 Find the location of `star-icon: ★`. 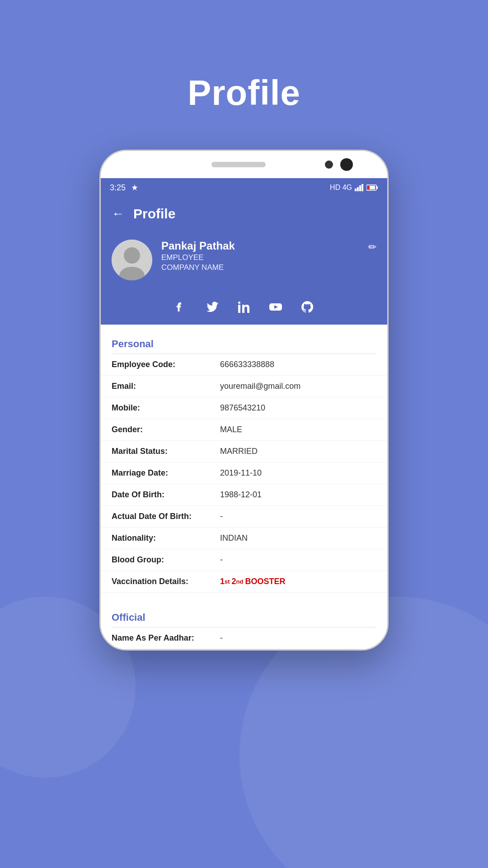

star-icon: ★ is located at coordinates (135, 188).